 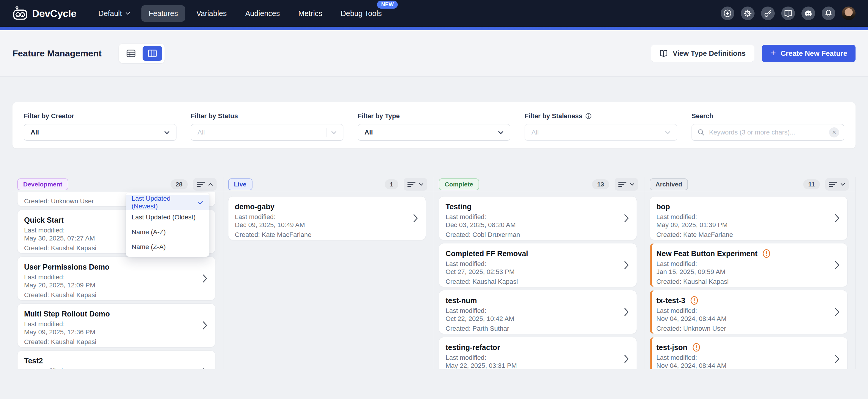 I want to click on feature-title-row: Test2, so click(x=110, y=361).